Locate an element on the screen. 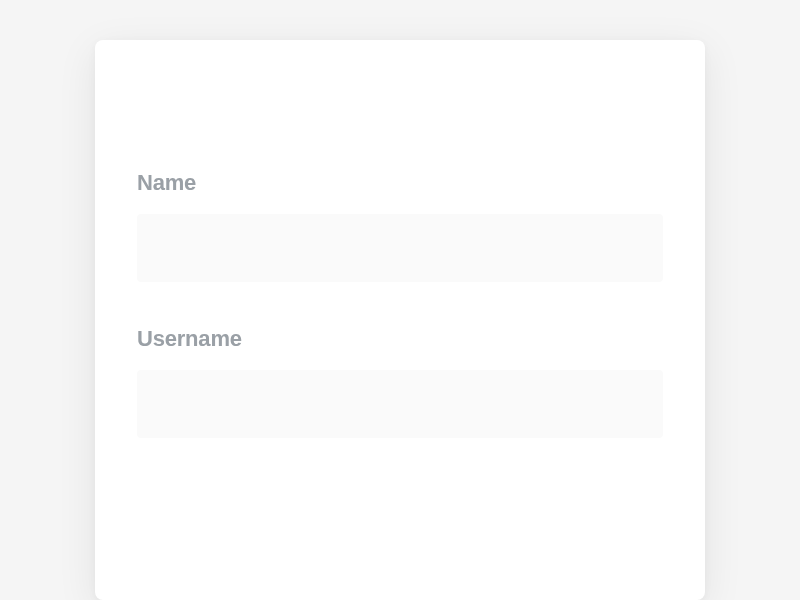  username-label: Username is located at coordinates (400, 339).